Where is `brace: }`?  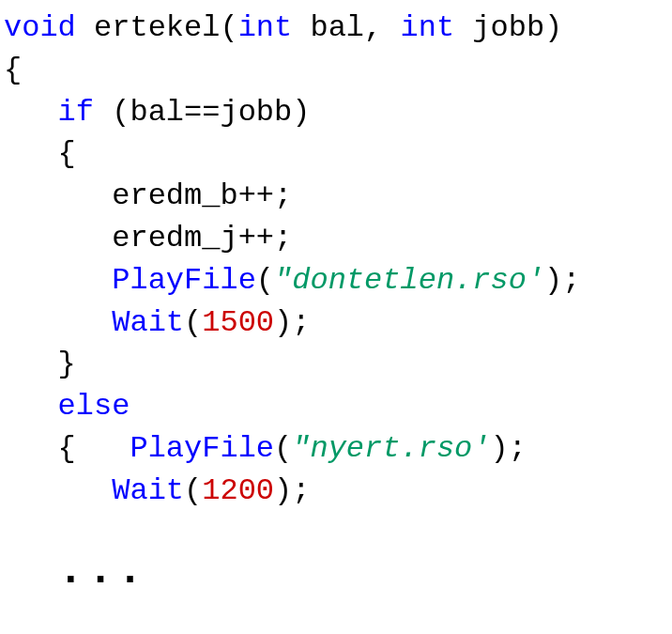
brace: } is located at coordinates (68, 364).